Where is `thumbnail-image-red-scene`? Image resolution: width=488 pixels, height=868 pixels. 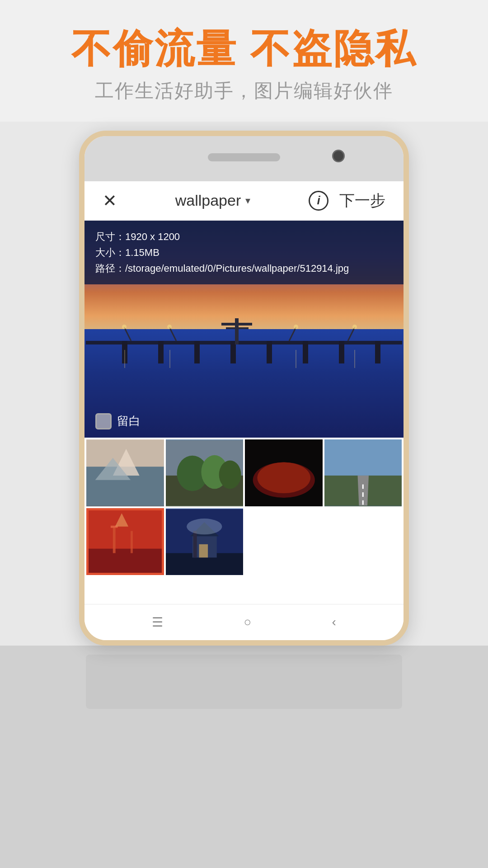 thumbnail-image-red-scene is located at coordinates (125, 542).